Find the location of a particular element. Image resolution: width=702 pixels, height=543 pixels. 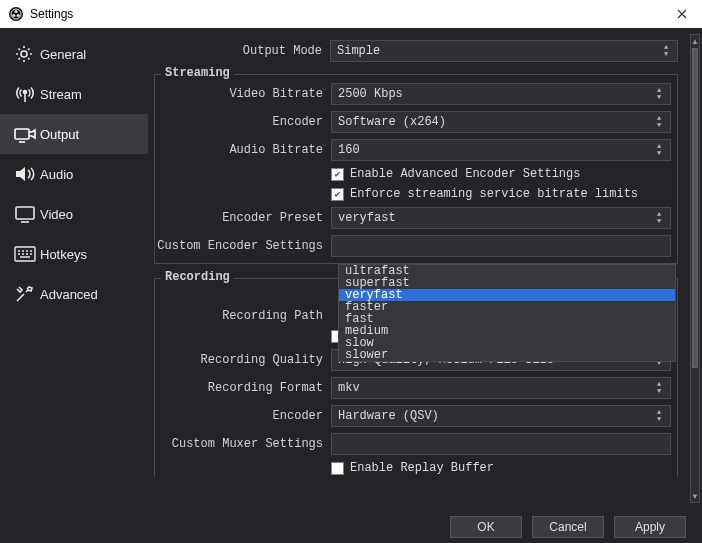

custom-encoder-settings-row: Custom Encoder Settings is located at coordinates (413, 246).